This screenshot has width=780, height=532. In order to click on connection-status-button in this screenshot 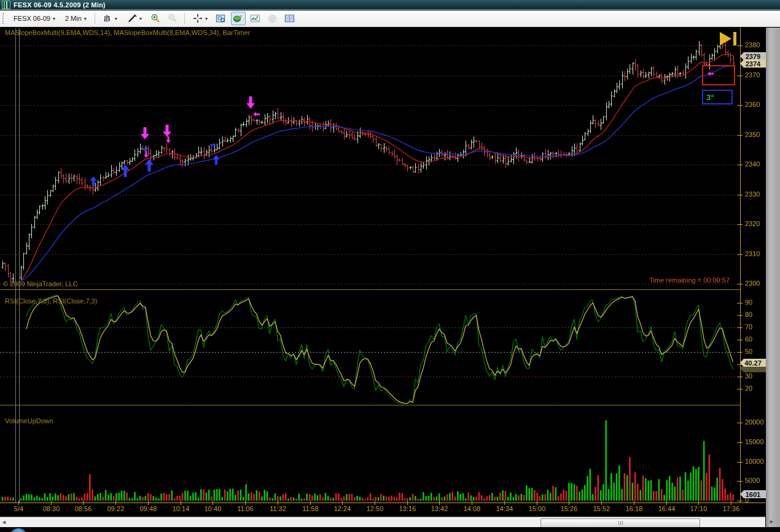, I will do `click(273, 18)`.